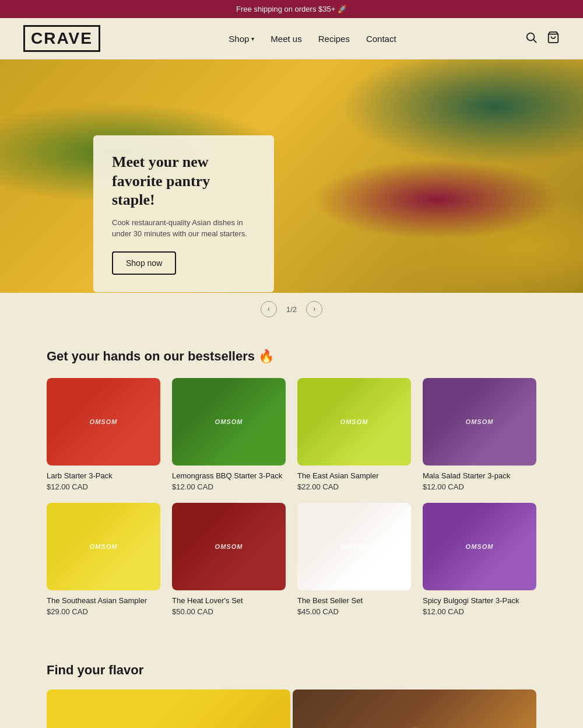 The width and height of the screenshot is (583, 728). I want to click on product-name: The Best Seller Set, so click(354, 601).